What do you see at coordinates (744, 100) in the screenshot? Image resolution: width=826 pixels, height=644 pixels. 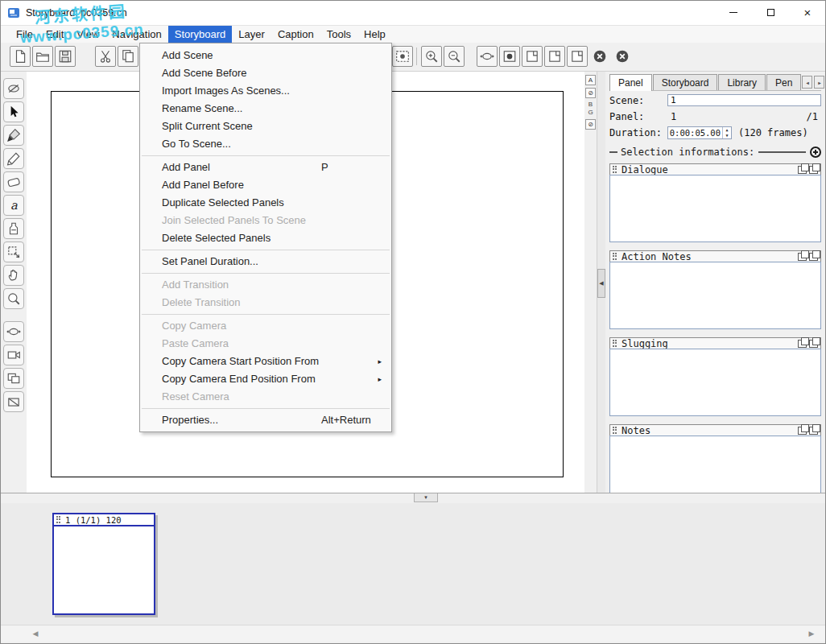 I see `scene-input: 1` at bounding box center [744, 100].